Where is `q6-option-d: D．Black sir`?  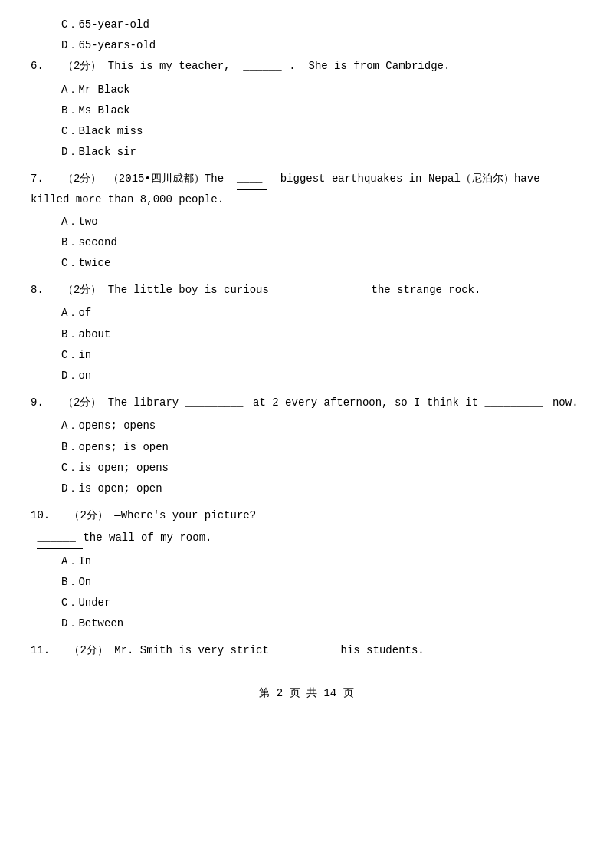 q6-option-d: D．Black sir is located at coordinates (322, 152).